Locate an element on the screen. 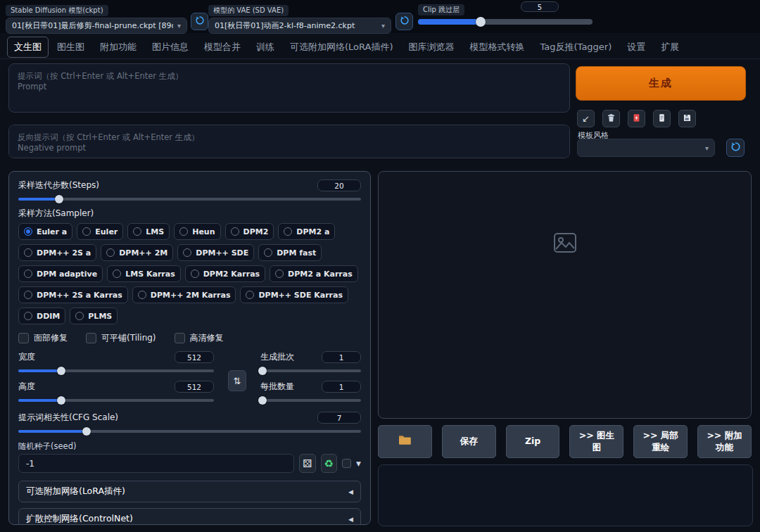 This screenshot has height=532, width=760. tab-lora-network: 可选附加网络(LoRA插件) is located at coordinates (342, 47).